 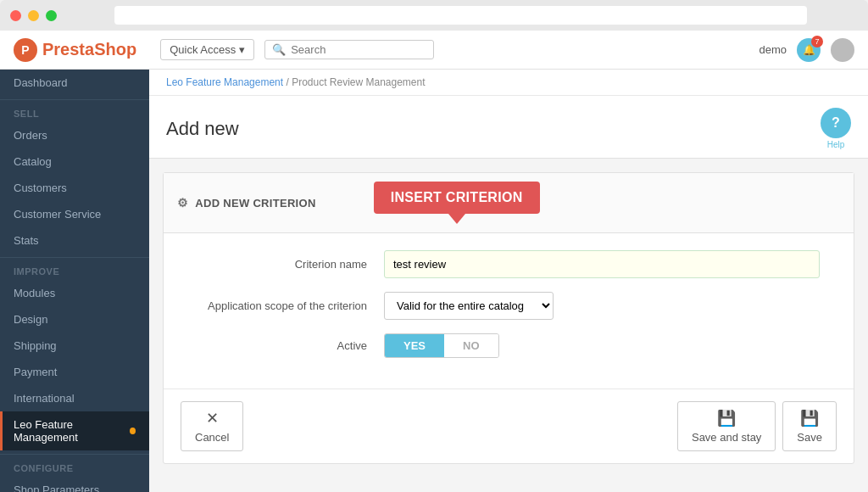 I want to click on sidebar-section-sell: SELL, so click(x=75, y=110).